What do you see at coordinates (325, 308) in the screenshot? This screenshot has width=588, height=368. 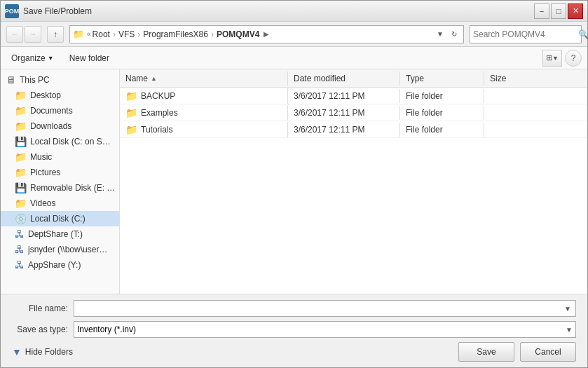 I see `file-name-field: ▼` at bounding box center [325, 308].